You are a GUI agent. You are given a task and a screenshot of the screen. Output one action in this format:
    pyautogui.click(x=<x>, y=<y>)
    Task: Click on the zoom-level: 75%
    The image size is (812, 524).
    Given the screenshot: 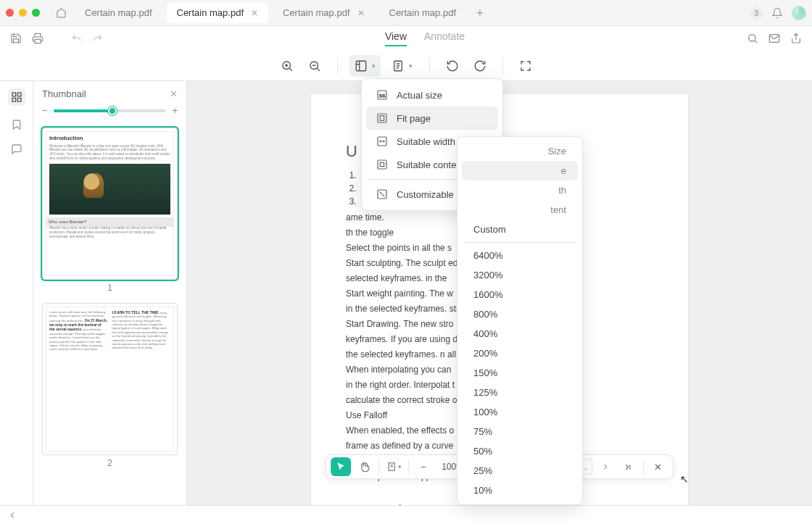 What is the action you would take?
    pyautogui.click(x=520, y=432)
    